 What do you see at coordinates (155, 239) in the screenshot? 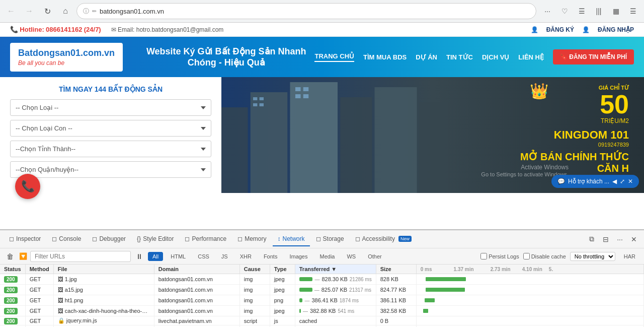
I see `devtools-tab-style-editor: {} Style Editor` at bounding box center [155, 239].